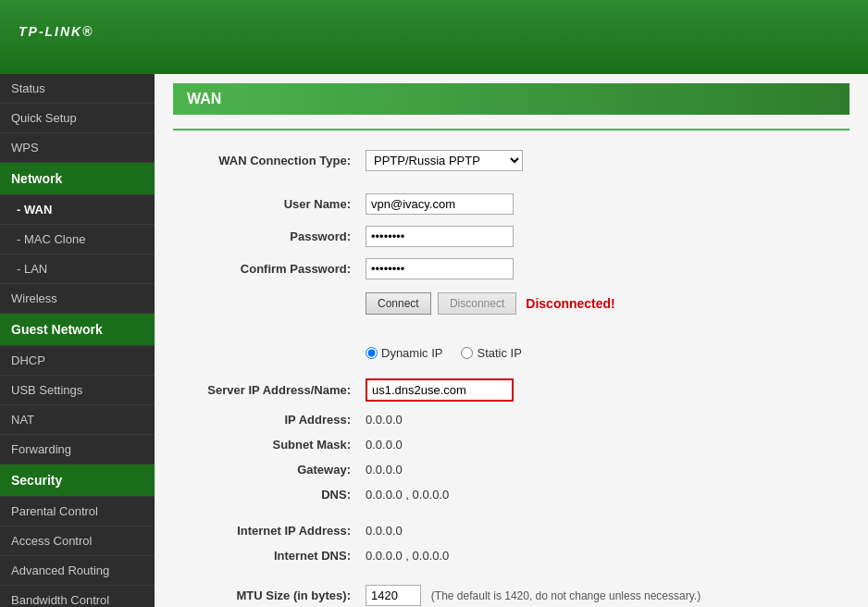 This screenshot has height=607, width=868. I want to click on password-value, so click(603, 237).